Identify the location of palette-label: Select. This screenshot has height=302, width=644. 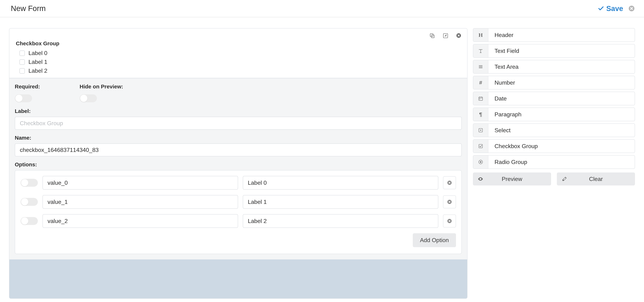
(500, 130).